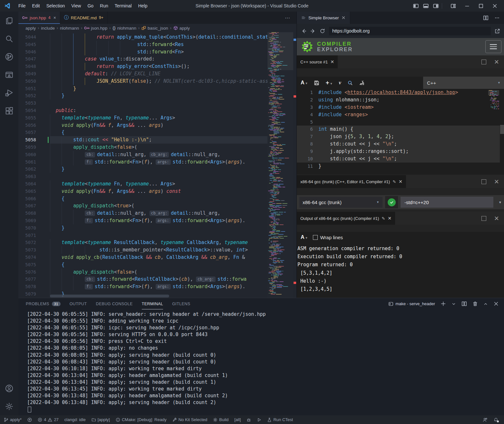  What do you see at coordinates (443, 304) in the screenshot?
I see `new-terminal-icon` at bounding box center [443, 304].